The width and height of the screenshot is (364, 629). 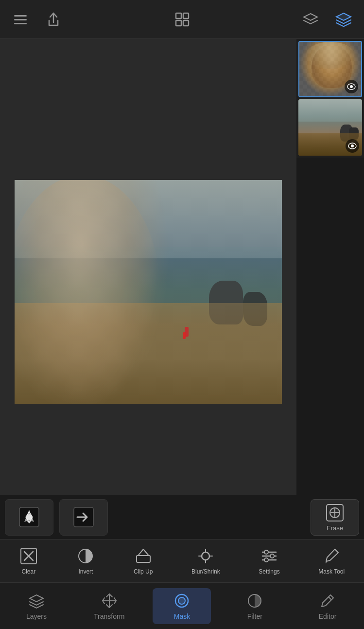 I want to click on nav-transform-label: Transform, so click(x=109, y=616).